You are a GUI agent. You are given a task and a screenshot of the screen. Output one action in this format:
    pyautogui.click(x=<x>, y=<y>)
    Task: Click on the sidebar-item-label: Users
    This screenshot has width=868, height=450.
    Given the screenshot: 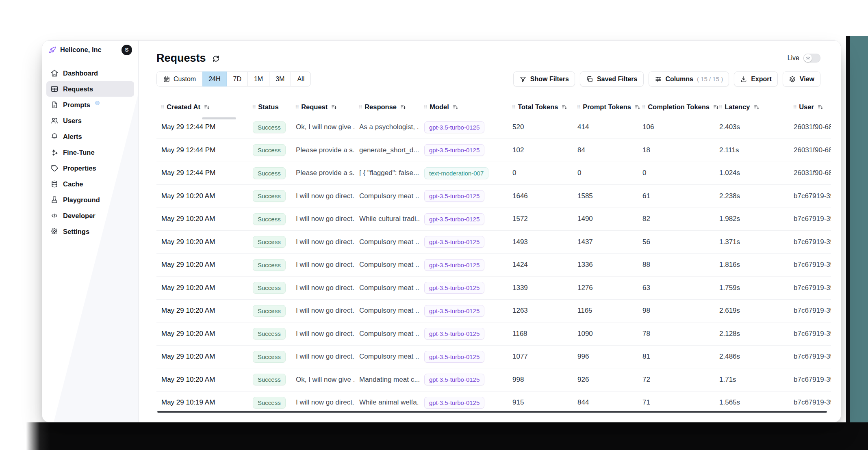 What is the action you would take?
    pyautogui.click(x=72, y=121)
    